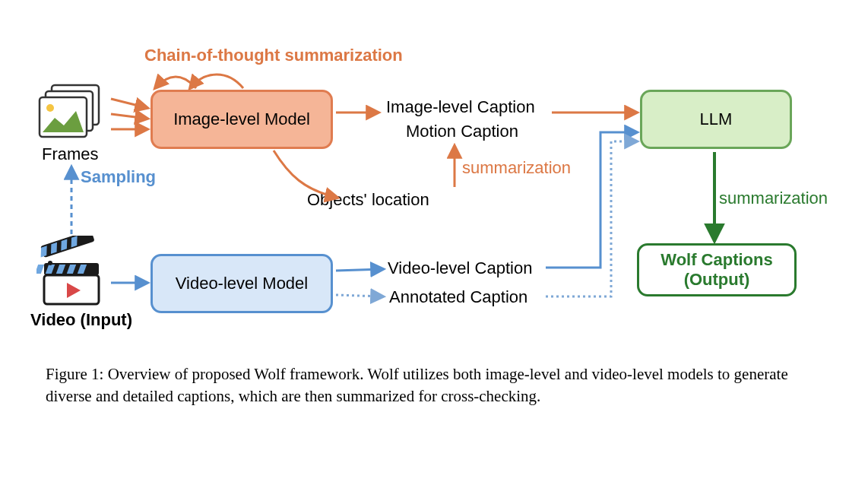 This screenshot has height=485, width=868. What do you see at coordinates (517, 168) in the screenshot?
I see `summarization-up-label: summarization` at bounding box center [517, 168].